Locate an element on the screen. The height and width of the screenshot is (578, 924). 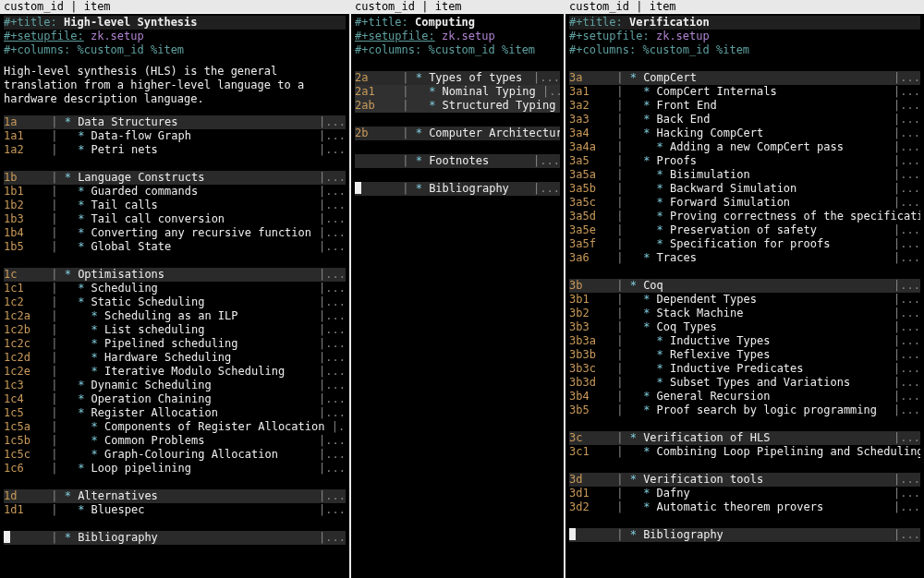
custom-id: 1c2a is located at coordinates (24, 316).